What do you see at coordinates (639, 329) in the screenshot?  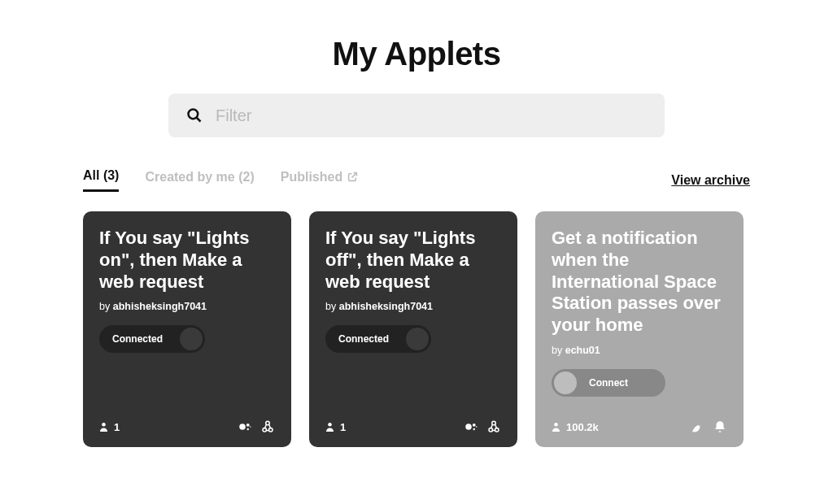 I see `applet-card: Get a notification when the Internationa…` at bounding box center [639, 329].